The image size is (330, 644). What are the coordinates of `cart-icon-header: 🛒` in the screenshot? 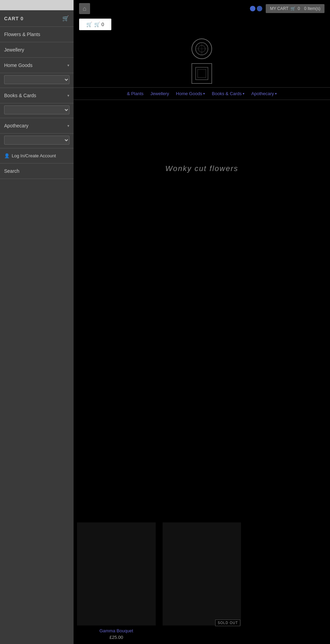 It's located at (293, 9).